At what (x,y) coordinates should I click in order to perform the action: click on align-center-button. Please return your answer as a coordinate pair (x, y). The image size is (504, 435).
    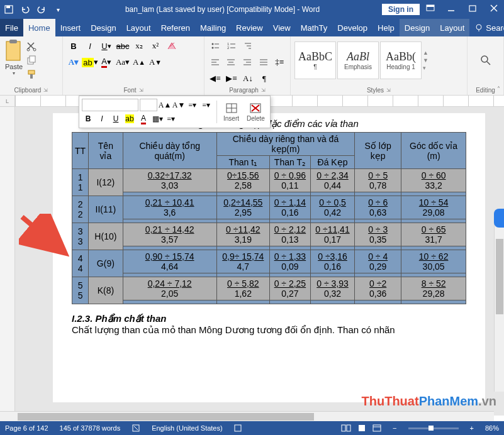
    Looking at the image, I should click on (232, 62).